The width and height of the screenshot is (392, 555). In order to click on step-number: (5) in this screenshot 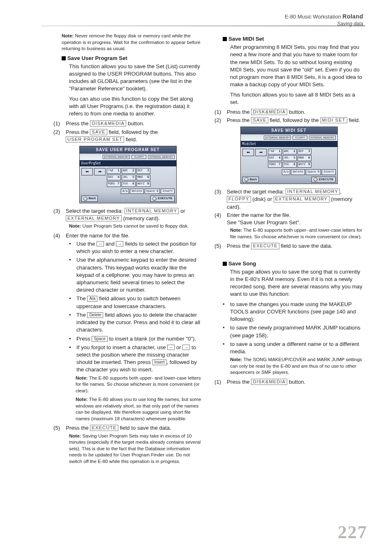, I will do `click(219, 246)`.